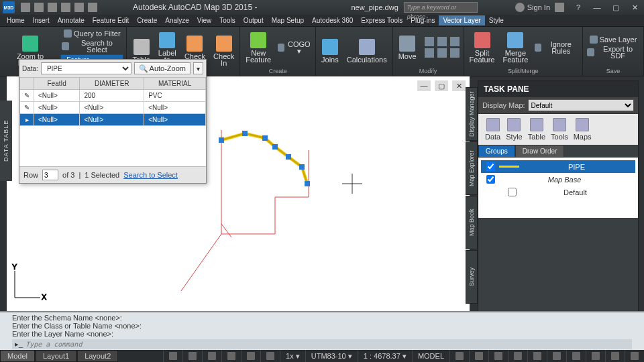 This screenshot has width=644, height=362. Describe the element at coordinates (6, 141) in the screenshot. I see `data-table-tab: DATA TABLE` at that location.